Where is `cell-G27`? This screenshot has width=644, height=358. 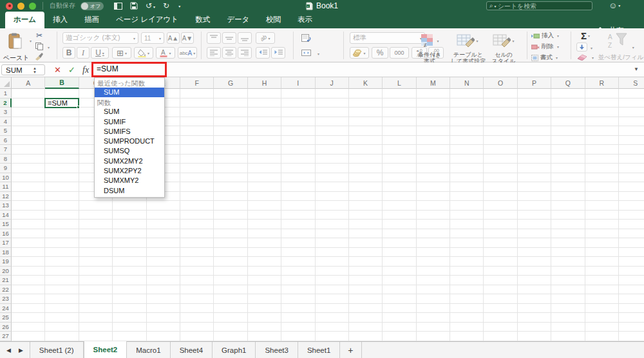 cell-G27 is located at coordinates (231, 336).